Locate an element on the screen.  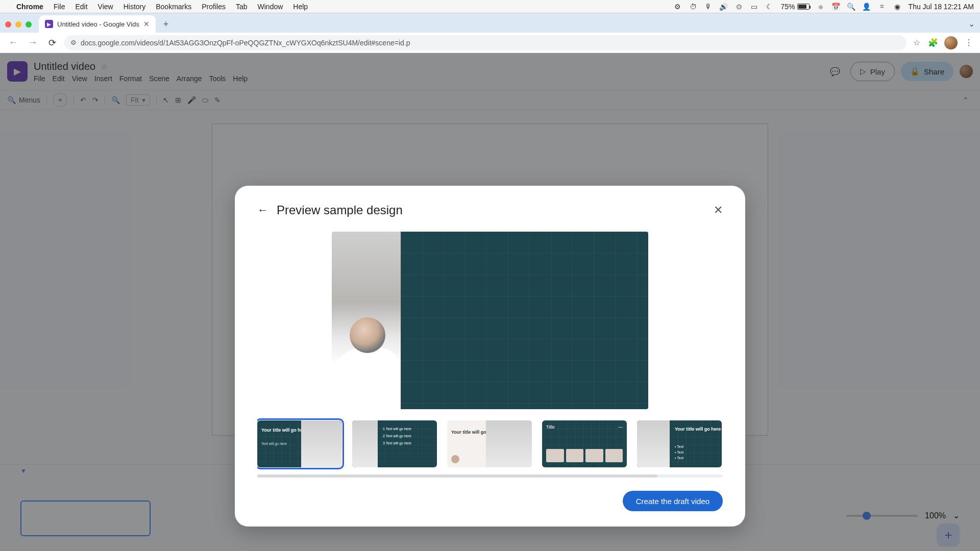
modal-close-button: ✕ is located at coordinates (718, 210).